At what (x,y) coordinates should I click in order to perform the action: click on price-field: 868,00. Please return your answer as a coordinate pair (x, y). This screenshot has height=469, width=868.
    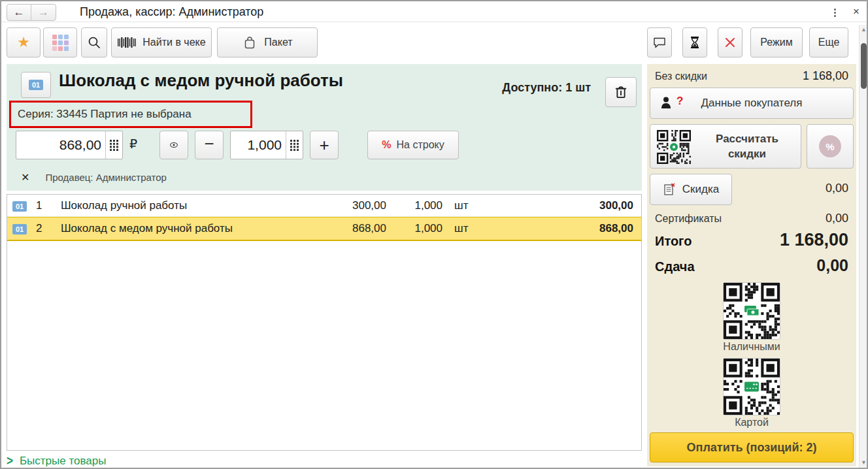
    Looking at the image, I should click on (69, 145).